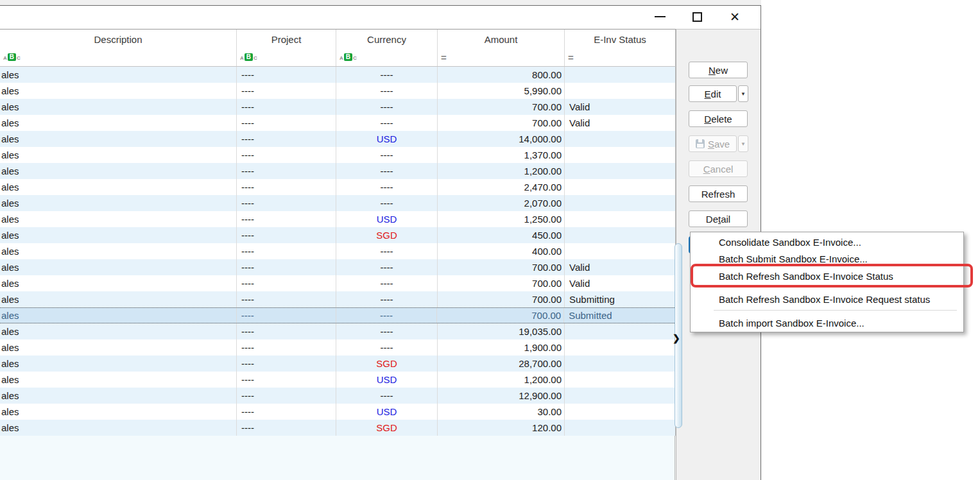 The width and height of the screenshot is (980, 480). I want to click on new-button: New, so click(718, 70).